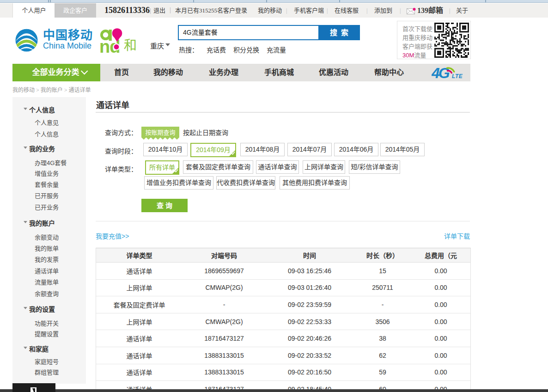 Image resolution: width=548 pixels, height=392 pixels. Describe the element at coordinates (130, 45) in the screenshot. I see `svg-text: 和` at that location.